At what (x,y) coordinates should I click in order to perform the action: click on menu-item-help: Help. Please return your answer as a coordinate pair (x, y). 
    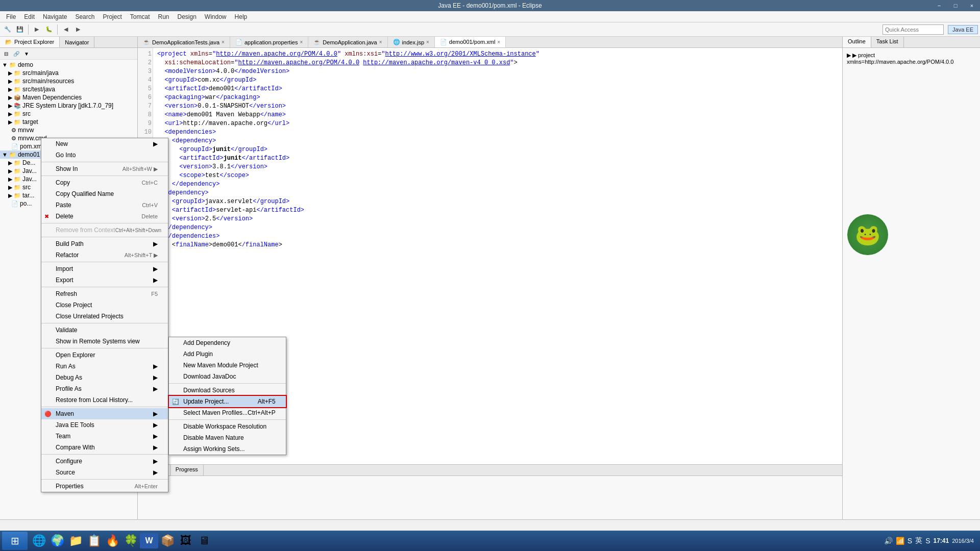
    Looking at the image, I should click on (241, 17).